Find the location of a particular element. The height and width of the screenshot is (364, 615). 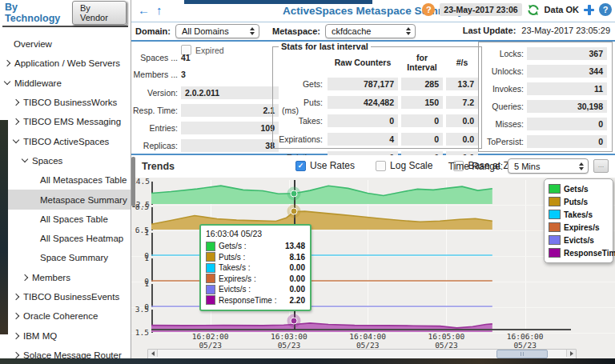

right-stats-box: Locks:367Unlocks:344Invokes:11Queries:30… is located at coordinates (545, 97).